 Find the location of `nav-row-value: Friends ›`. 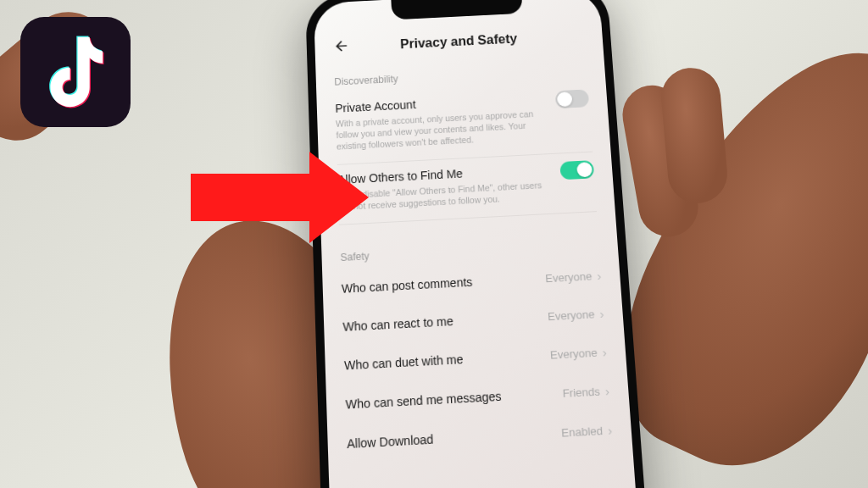

nav-row-value: Friends › is located at coordinates (586, 392).